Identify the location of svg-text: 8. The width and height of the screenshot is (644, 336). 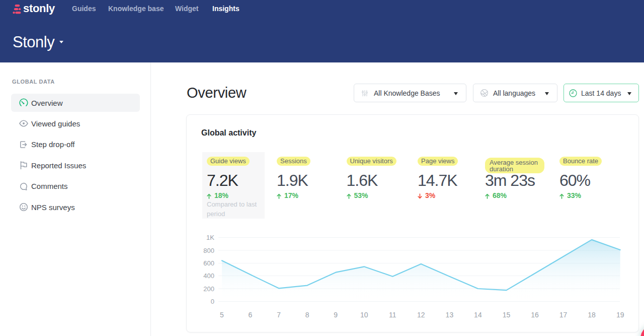
(307, 315).